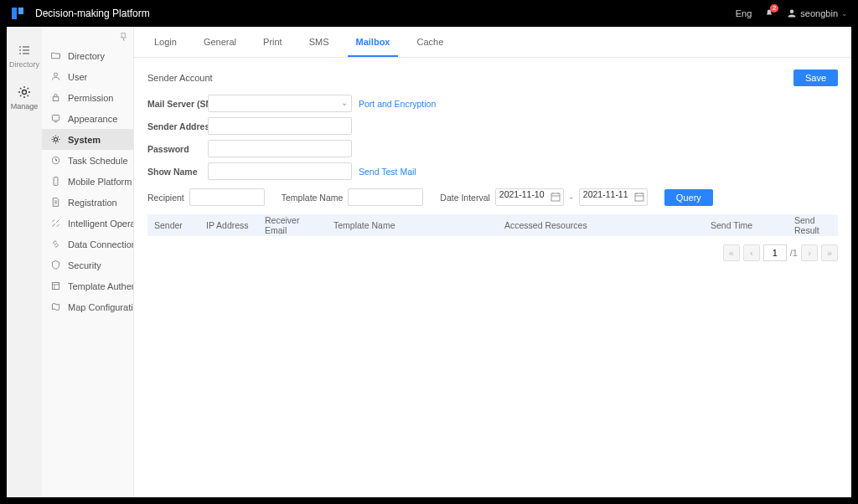 This screenshot has height=504, width=858. What do you see at coordinates (465, 198) in the screenshot?
I see `date-interval-label: Date Interval` at bounding box center [465, 198].